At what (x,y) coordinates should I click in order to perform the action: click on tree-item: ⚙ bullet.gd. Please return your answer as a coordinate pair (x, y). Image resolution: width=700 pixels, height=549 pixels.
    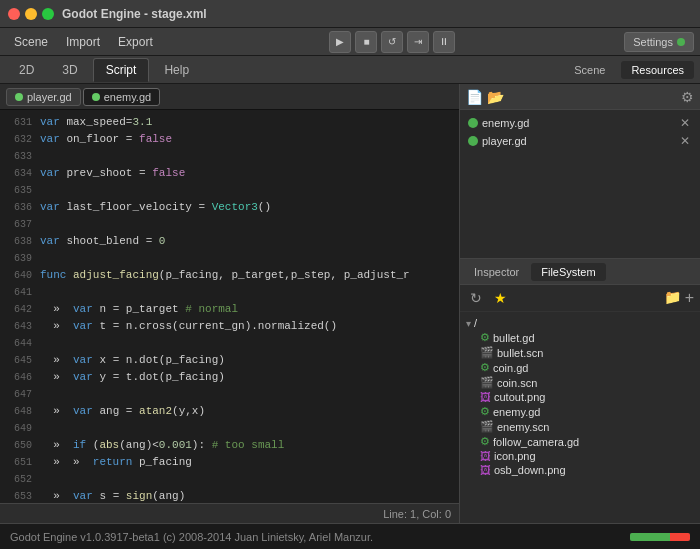
    Looking at the image, I should click on (580, 338).